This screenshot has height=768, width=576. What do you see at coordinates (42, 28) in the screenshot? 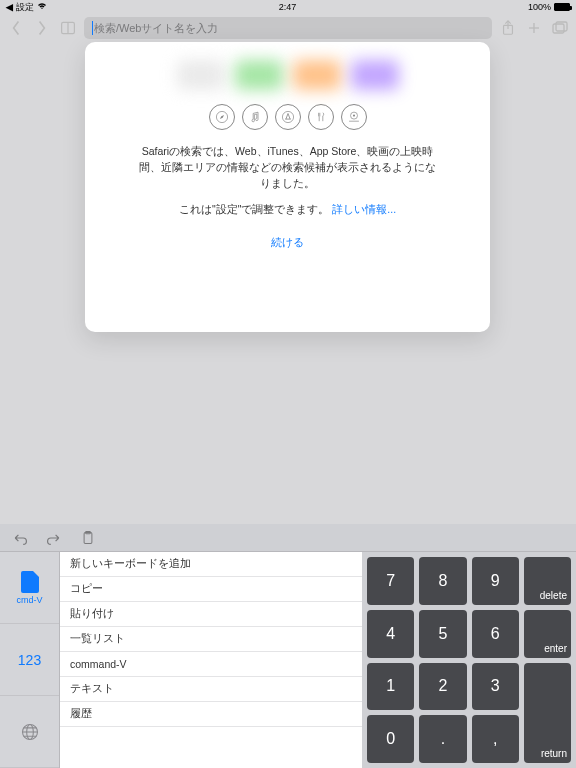
I see `forward-button` at bounding box center [42, 28].